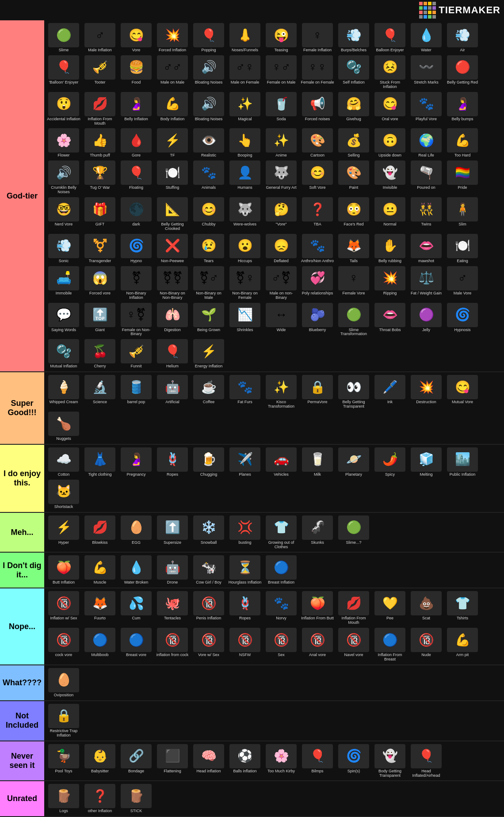 The width and height of the screenshot is (504, 817). What do you see at coordinates (281, 143) in the screenshot?
I see `list-item: ✨Anime` at bounding box center [281, 143].